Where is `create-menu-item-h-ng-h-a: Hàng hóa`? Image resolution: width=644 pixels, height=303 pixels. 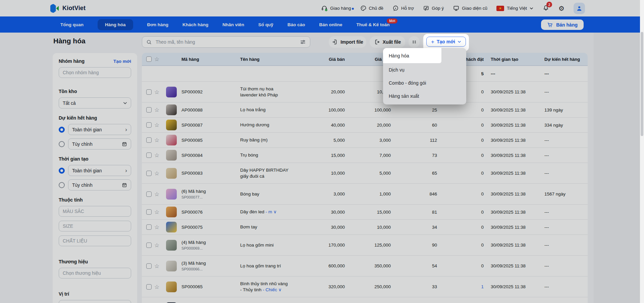 create-menu-item-h-ng-h-a: Hàng hóa is located at coordinates (412, 56).